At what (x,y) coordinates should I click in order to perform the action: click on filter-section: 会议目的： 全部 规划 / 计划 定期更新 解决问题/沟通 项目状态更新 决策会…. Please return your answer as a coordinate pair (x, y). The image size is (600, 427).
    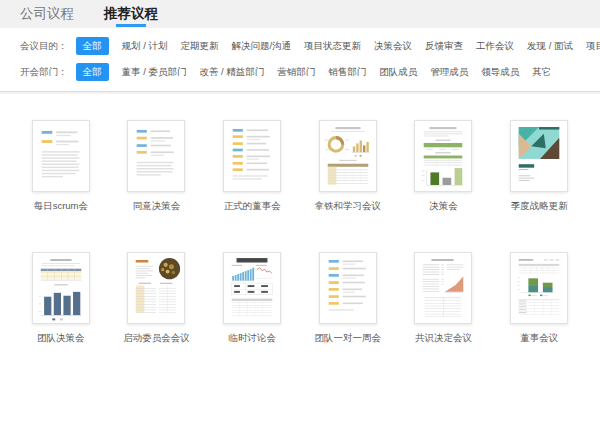
    Looking at the image, I should click on (300, 60).